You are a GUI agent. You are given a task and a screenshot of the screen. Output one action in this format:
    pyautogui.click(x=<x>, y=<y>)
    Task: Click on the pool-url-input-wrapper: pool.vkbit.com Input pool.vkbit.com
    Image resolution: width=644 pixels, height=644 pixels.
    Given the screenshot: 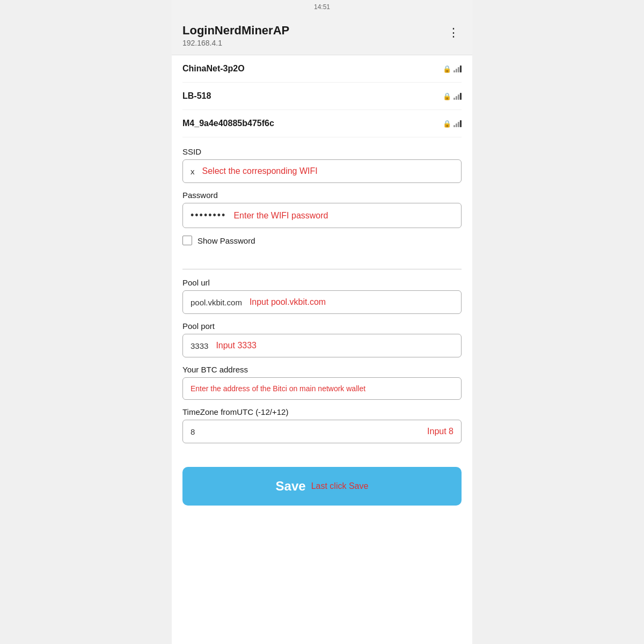 What is the action you would take?
    pyautogui.click(x=322, y=302)
    